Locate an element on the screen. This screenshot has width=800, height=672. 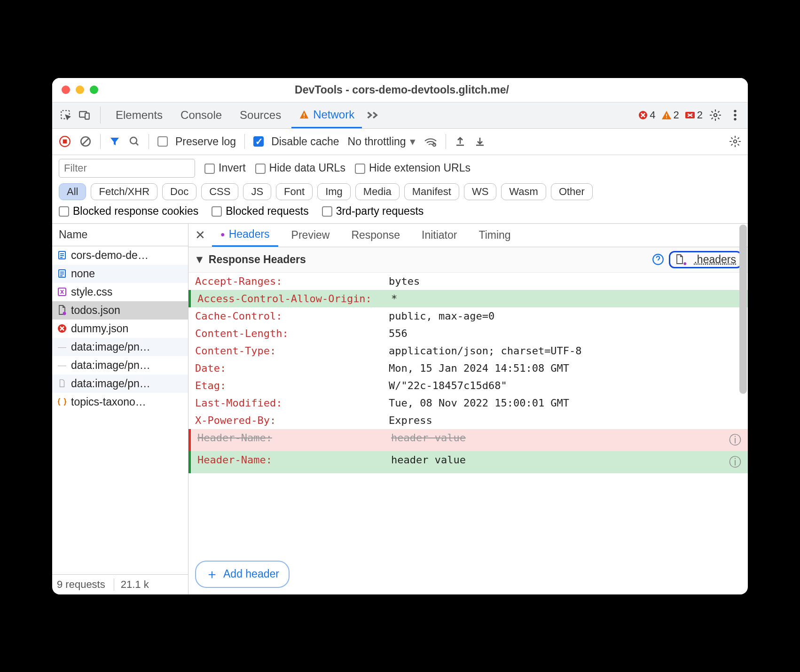
headers-override-badge: ● .headers is located at coordinates (706, 259).